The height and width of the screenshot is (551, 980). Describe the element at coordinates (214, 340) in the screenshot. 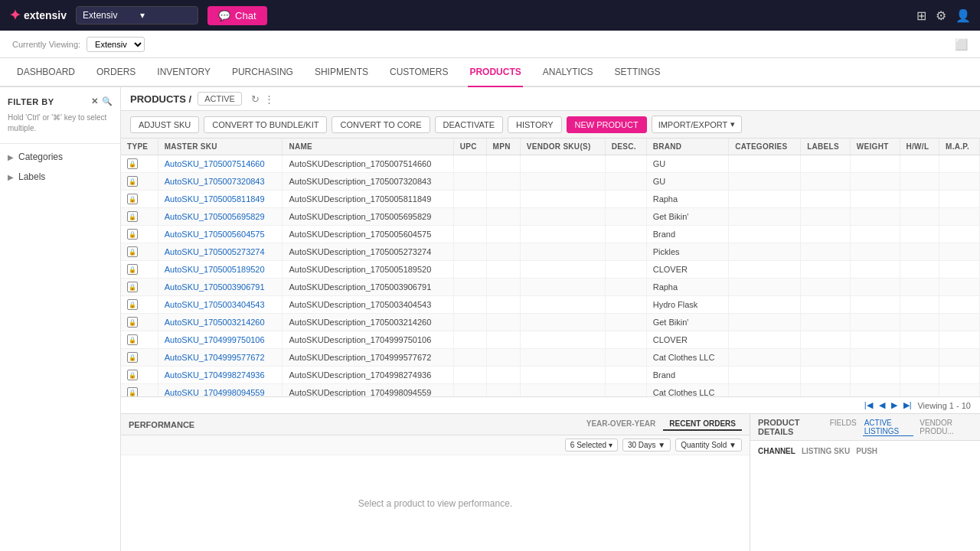

I see `sku-link: AutoSKU_1704999750106` at that location.